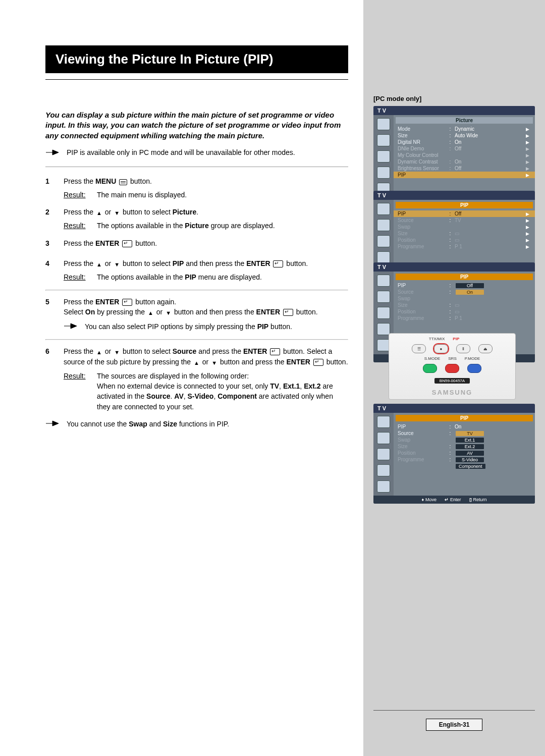 Image resolution: width=545 pixels, height=756 pixels. Describe the element at coordinates (419, 349) in the screenshot. I see `remote-ttx-button: ☰` at that location.